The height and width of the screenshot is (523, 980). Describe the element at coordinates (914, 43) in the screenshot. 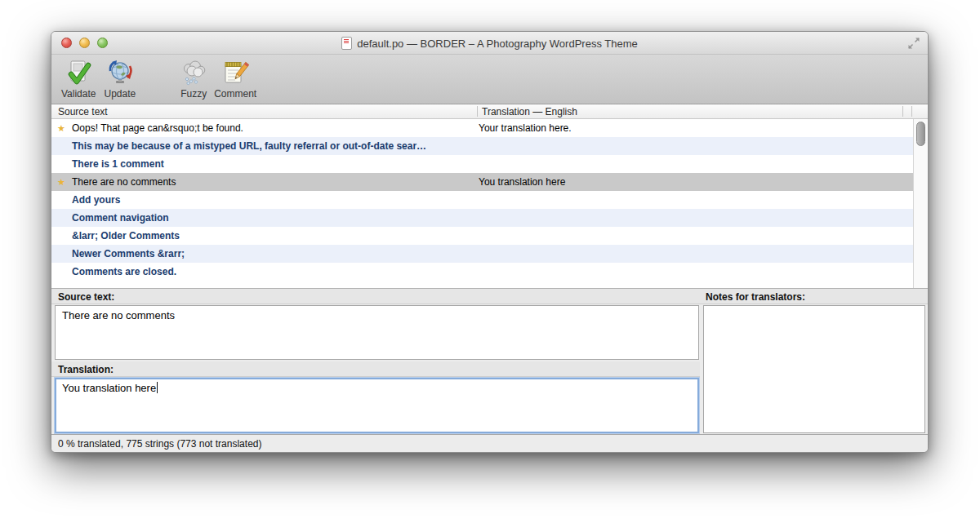

I see `fullscreen-icon` at that location.